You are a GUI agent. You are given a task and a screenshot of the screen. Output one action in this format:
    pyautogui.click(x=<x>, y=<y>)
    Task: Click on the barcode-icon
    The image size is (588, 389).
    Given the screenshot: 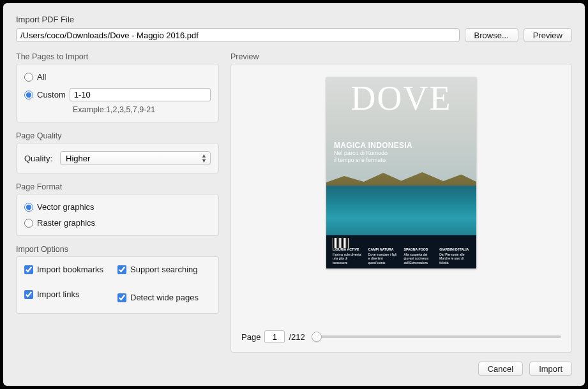 What is the action you would take?
    pyautogui.click(x=341, y=243)
    